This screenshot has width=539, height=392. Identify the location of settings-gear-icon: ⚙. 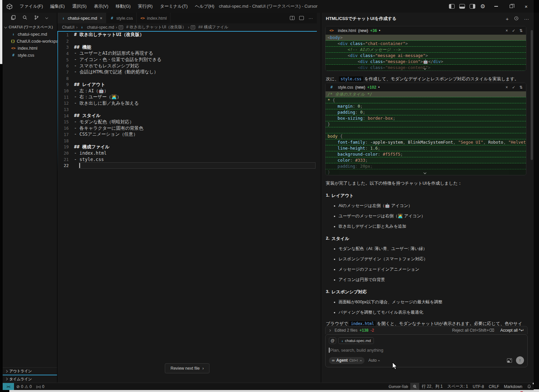
(483, 7).